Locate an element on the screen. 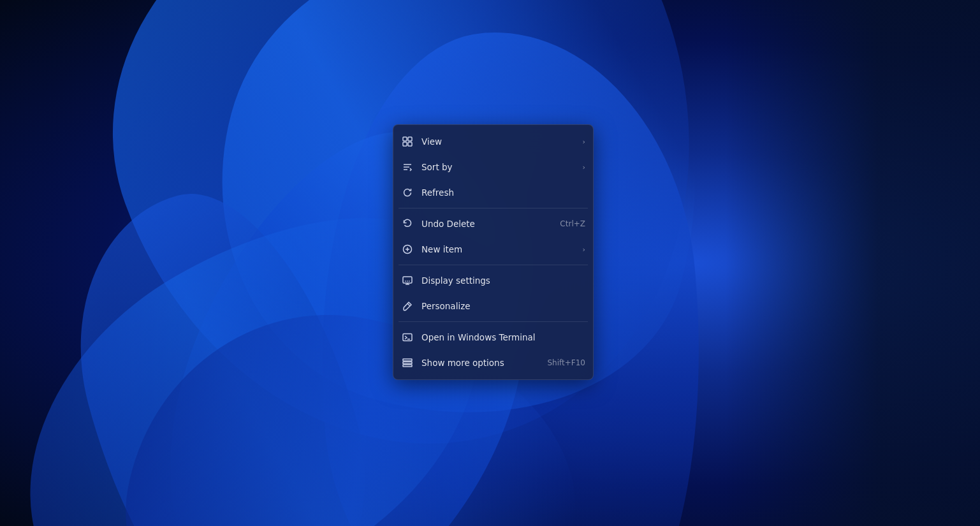 This screenshot has width=980, height=526. show-more-shortcut: Shift+F10 is located at coordinates (566, 363).